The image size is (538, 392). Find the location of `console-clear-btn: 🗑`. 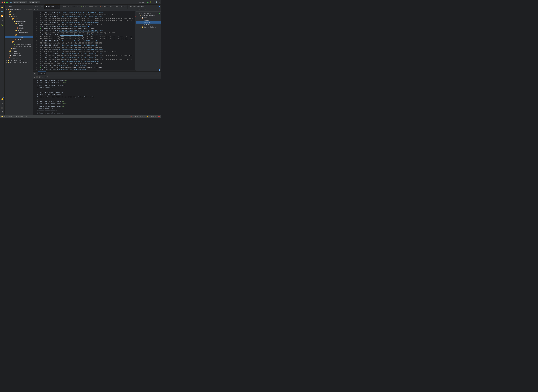

console-clear-btn: 🗑 is located at coordinates (40, 77).